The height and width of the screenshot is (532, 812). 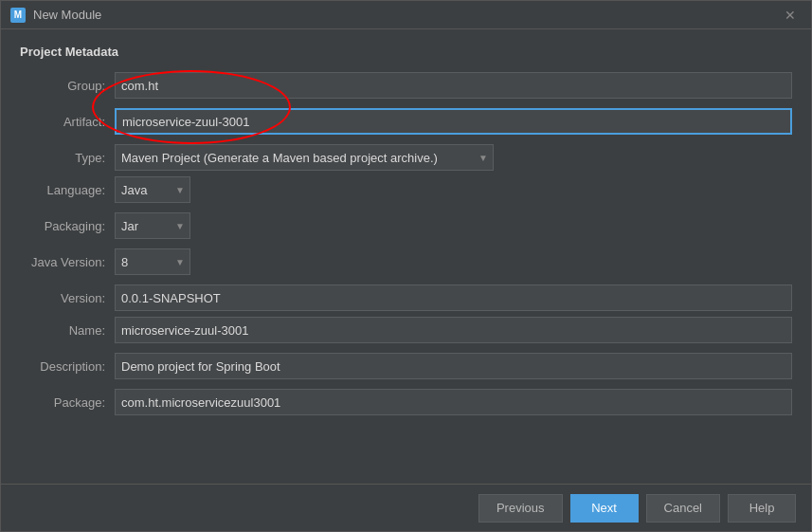 What do you see at coordinates (304, 157) in the screenshot?
I see `type-select: Maven Project (Generate a Maven based pr…` at bounding box center [304, 157].